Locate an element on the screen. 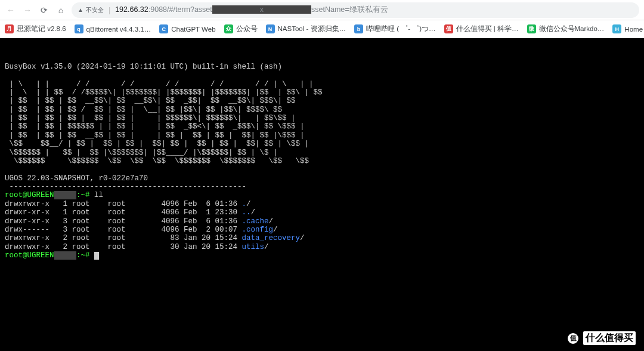 This screenshot has width=644, height=351. bookmark-favicon: 众 is located at coordinates (229, 29).